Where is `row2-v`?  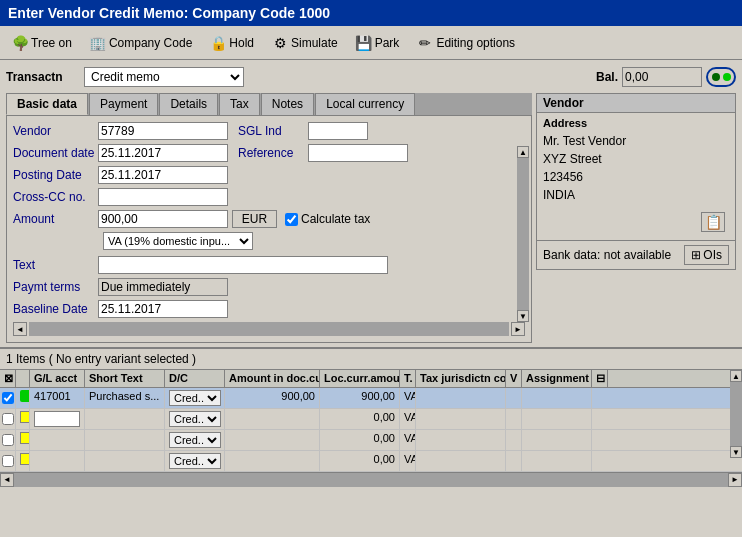
row2-v is located at coordinates (514, 419).